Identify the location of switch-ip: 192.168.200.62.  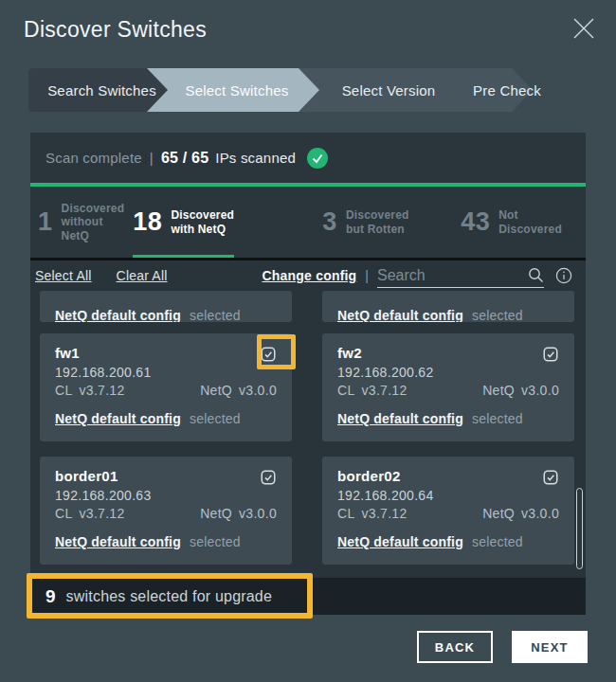
(448, 372).